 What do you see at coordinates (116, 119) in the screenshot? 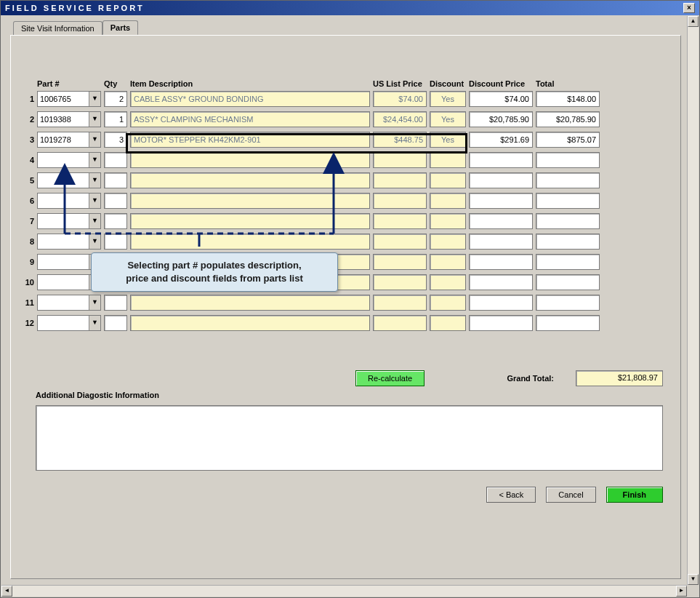
I see `qty-input: 1` at bounding box center [116, 119].